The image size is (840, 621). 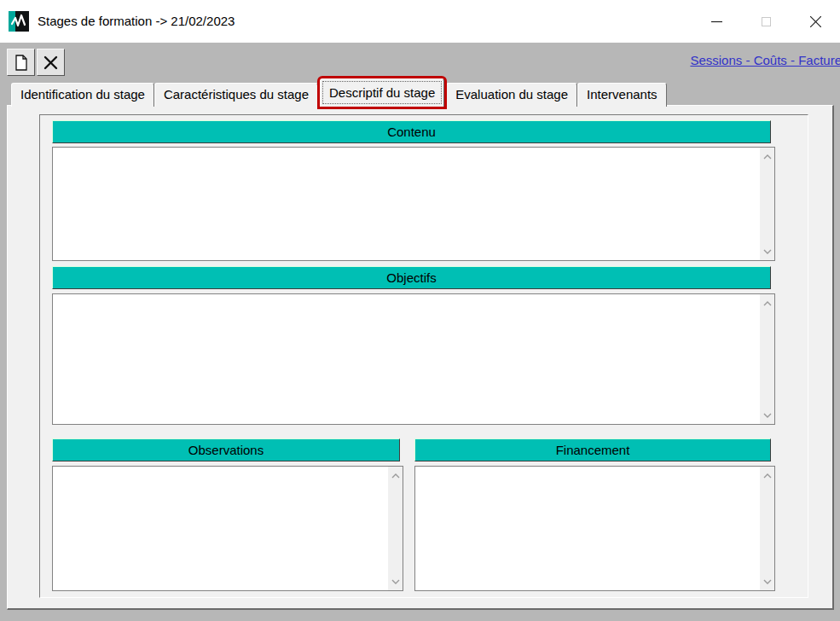 What do you see at coordinates (768, 529) in the screenshot?
I see `financement-scrollbar` at bounding box center [768, 529].